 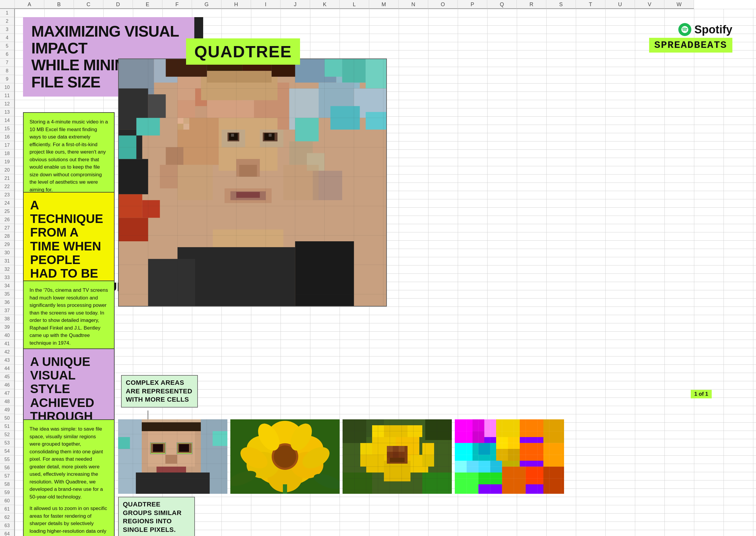 I want to click on col-header-G: G, so click(x=207, y=5).